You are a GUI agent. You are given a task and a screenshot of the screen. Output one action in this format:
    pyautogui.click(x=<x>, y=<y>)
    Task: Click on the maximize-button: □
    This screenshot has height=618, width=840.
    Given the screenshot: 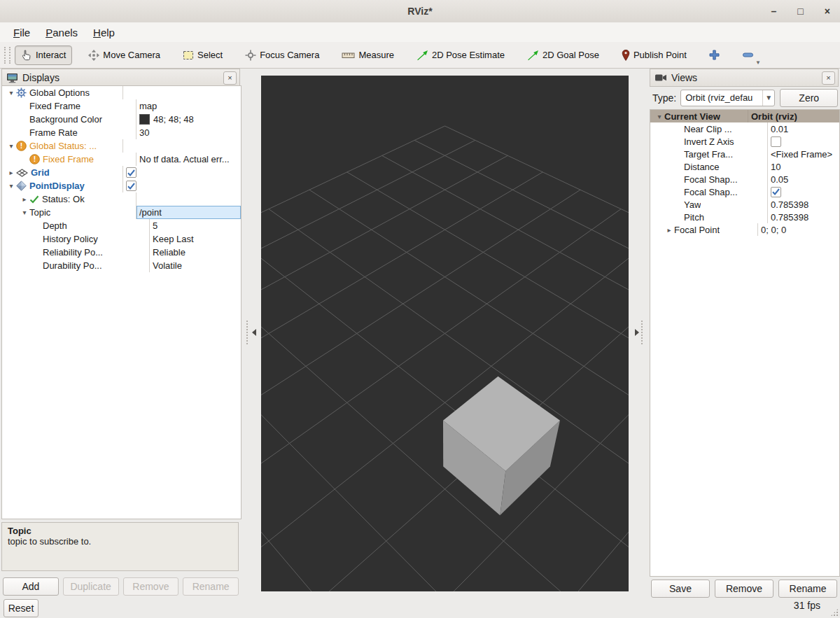 What is the action you would take?
    pyautogui.click(x=800, y=11)
    